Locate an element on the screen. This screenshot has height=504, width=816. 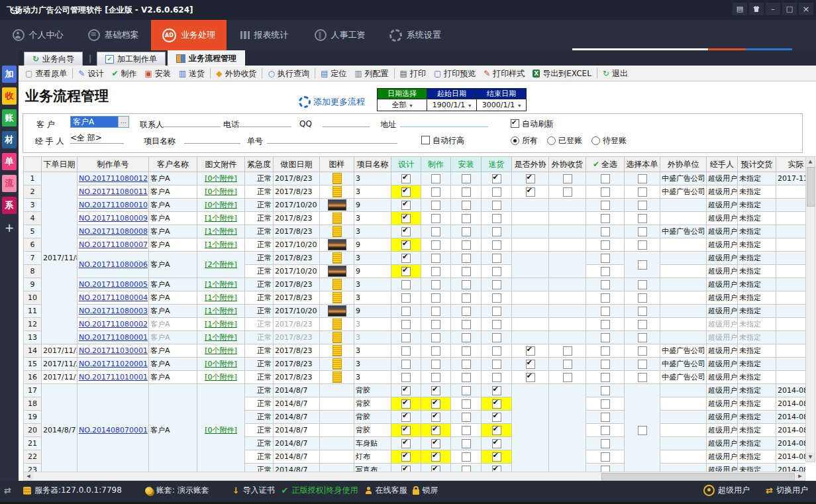
hscroll-thumb is located at coordinates (698, 477).